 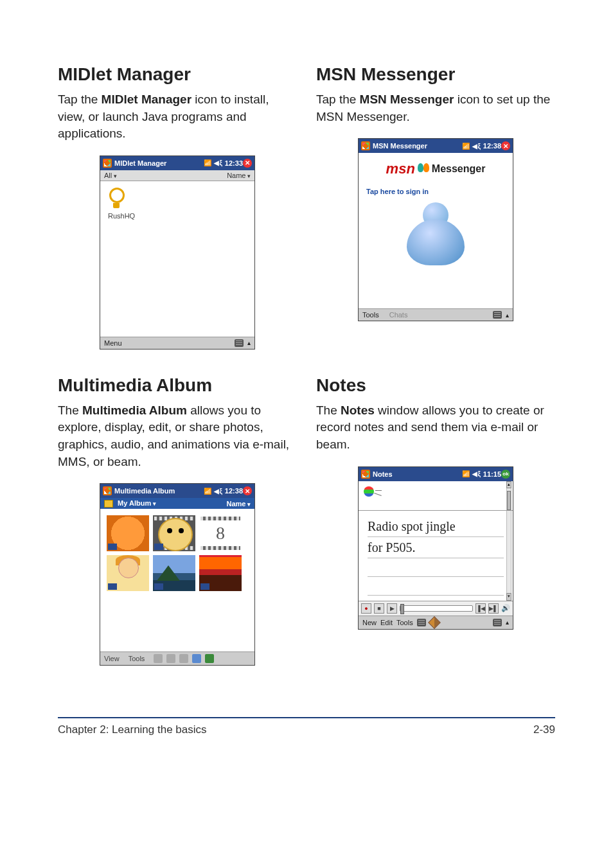 What do you see at coordinates (423, 169) in the screenshot?
I see `butterfly-icon` at bounding box center [423, 169].